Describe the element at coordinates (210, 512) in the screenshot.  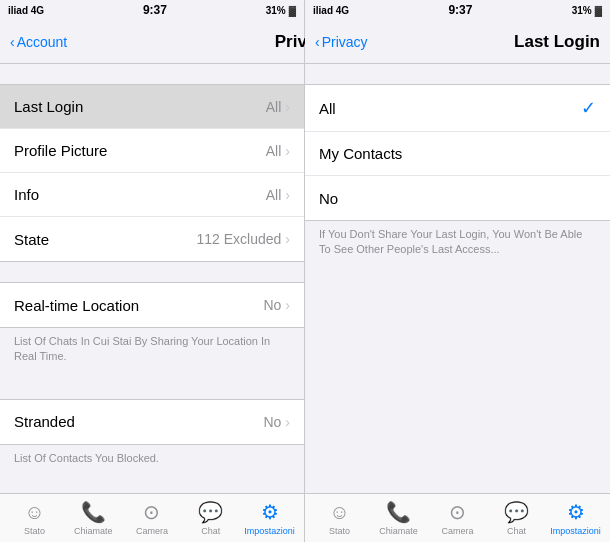
I see `chat-icon-left: 💬` at that location.